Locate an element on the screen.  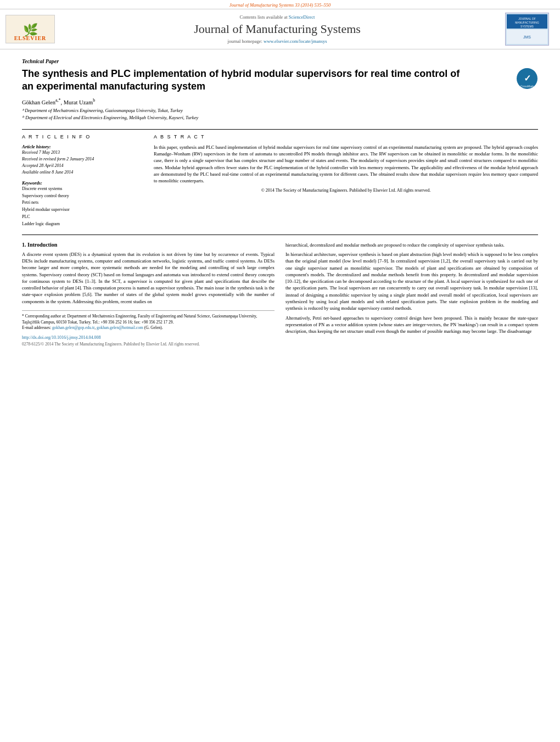
affiliations: ᵃ Department of Mechatronics Engineering… is located at coordinates (280, 114).